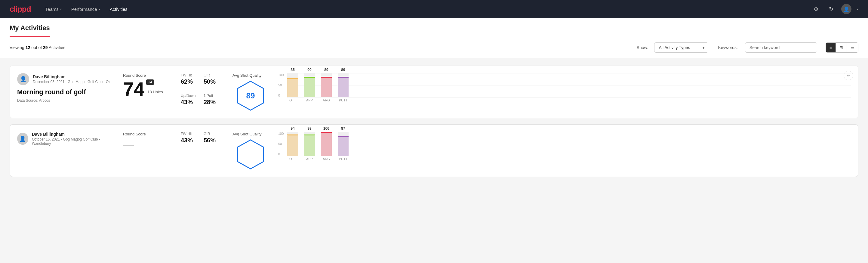  What do you see at coordinates (213, 82) in the screenshot?
I see `gir-value: 50%` at bounding box center [213, 82].